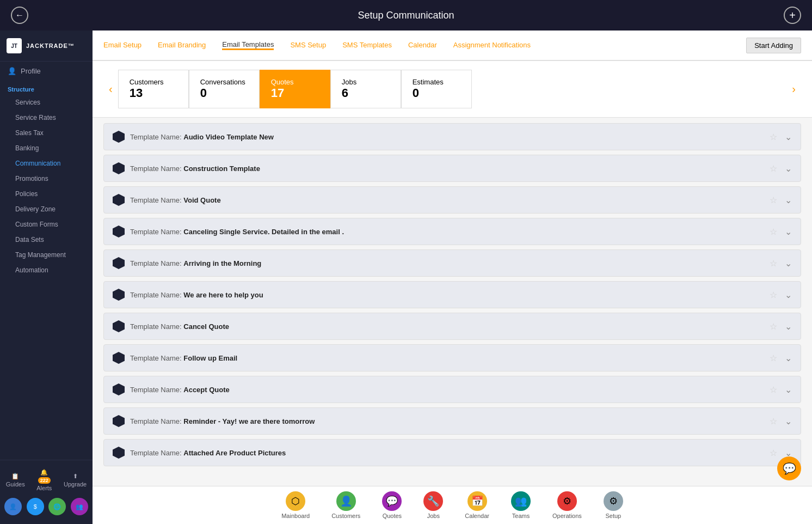  What do you see at coordinates (346, 505) in the screenshot?
I see `bottom-nav-customers: 👤 Customers` at bounding box center [346, 505].